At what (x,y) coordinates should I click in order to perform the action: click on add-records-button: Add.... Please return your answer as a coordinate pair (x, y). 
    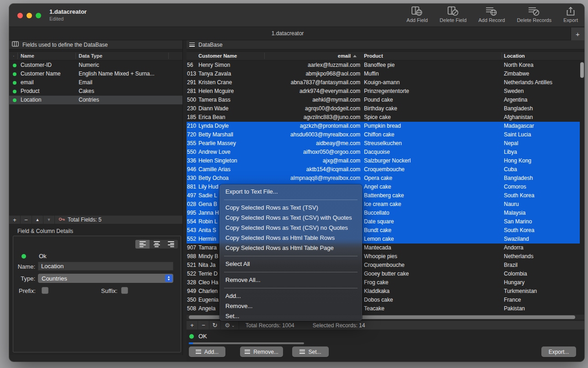
    Looking at the image, I should click on (207, 352).